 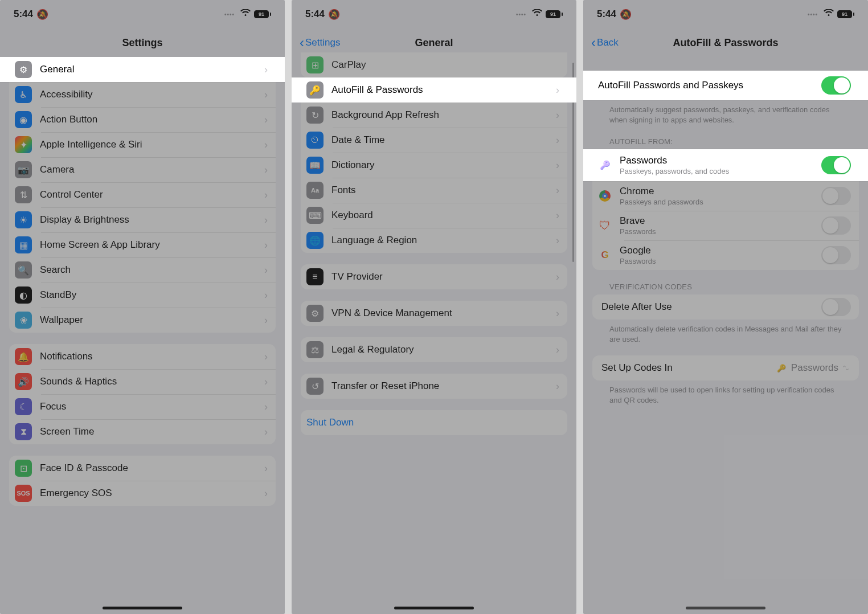 I want to click on section-footer: Automatically suggest passwords, passkey…, so click(x=726, y=115).